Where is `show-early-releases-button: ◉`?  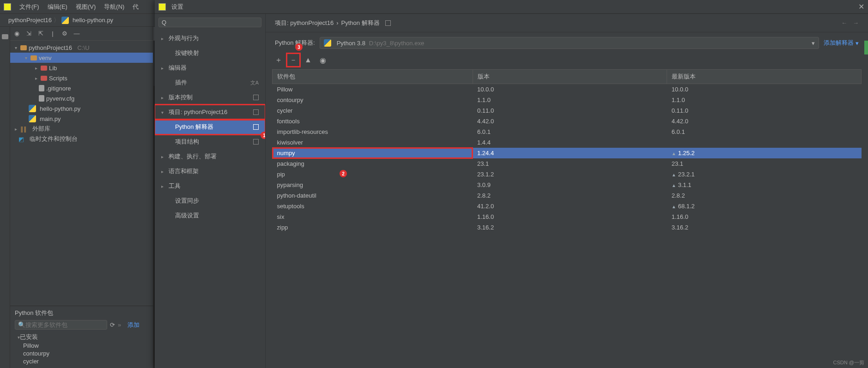
show-early-releases-button: ◉ is located at coordinates (323, 60).